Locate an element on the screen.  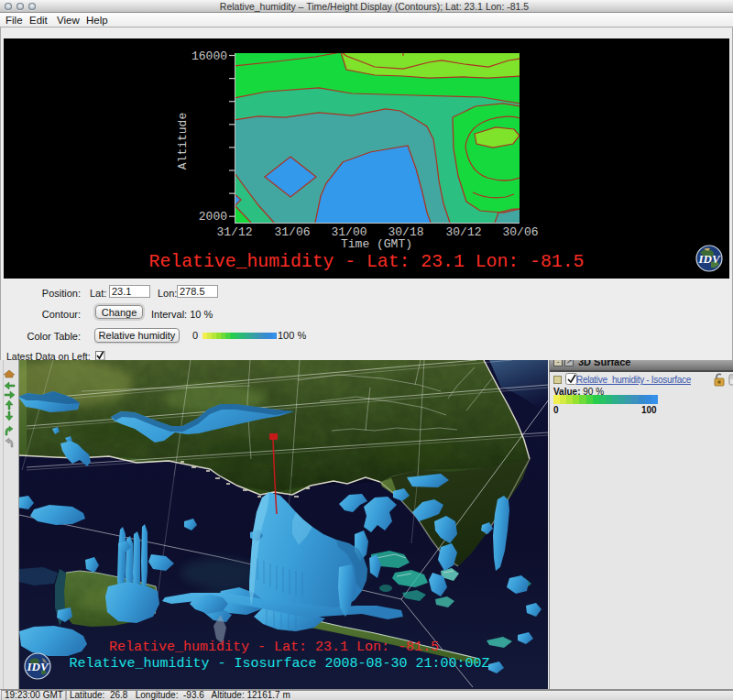
svg-text: 2000 is located at coordinates (213, 216).